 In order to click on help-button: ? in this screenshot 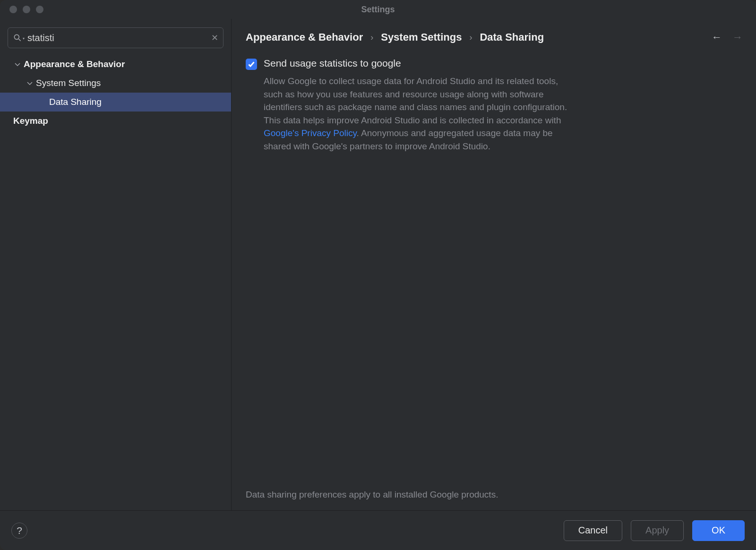, I will do `click(19, 531)`.